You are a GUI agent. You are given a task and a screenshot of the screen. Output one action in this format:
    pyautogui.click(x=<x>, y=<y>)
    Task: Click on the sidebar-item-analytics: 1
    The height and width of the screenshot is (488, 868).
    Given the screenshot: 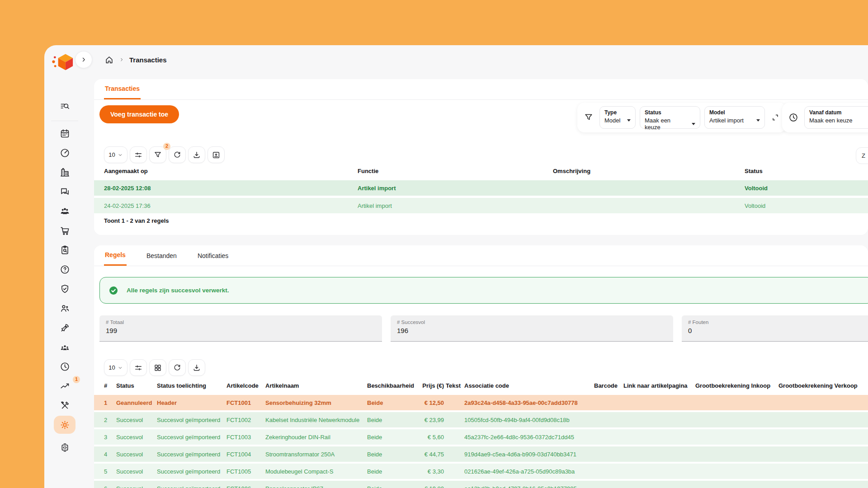 What is the action you would take?
    pyautogui.click(x=65, y=386)
    